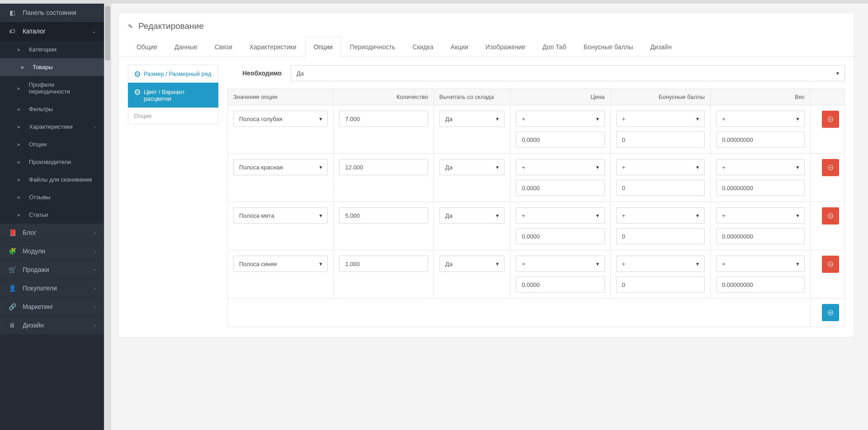  I want to click on th-label: Вычитать со склада, so click(467, 97).